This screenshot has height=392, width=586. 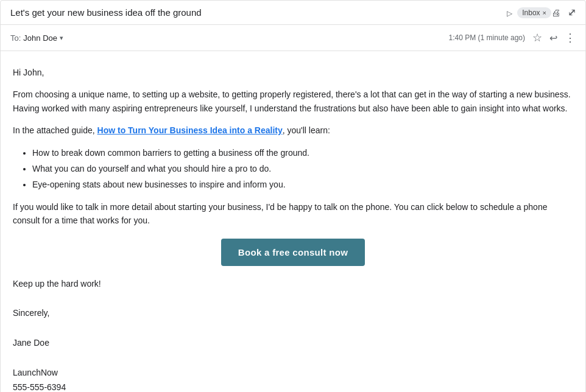 I want to click on sincerely-text: Sincerely,, so click(x=293, y=313).